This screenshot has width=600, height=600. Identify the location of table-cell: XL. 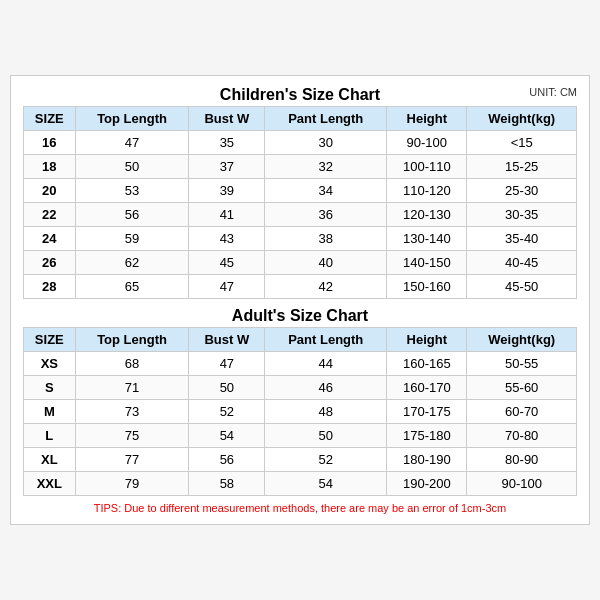
(50, 460).